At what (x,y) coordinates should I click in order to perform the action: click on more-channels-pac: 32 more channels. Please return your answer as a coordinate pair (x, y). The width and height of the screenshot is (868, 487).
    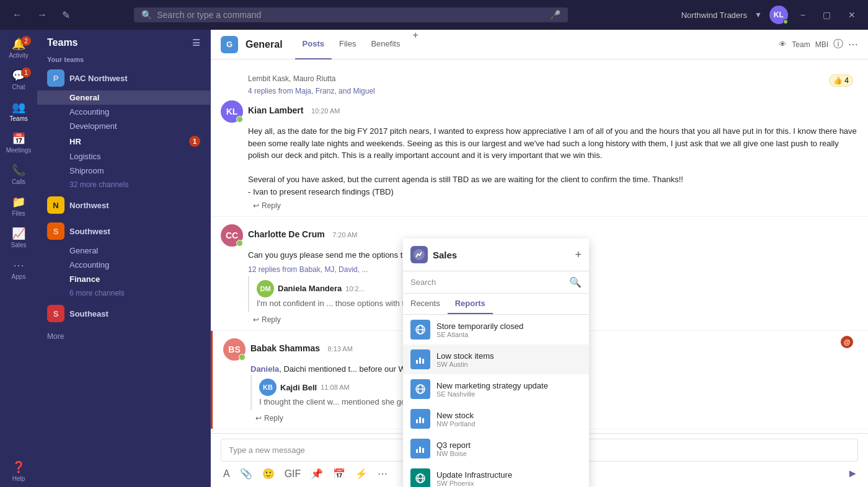
    Looking at the image, I should click on (124, 185).